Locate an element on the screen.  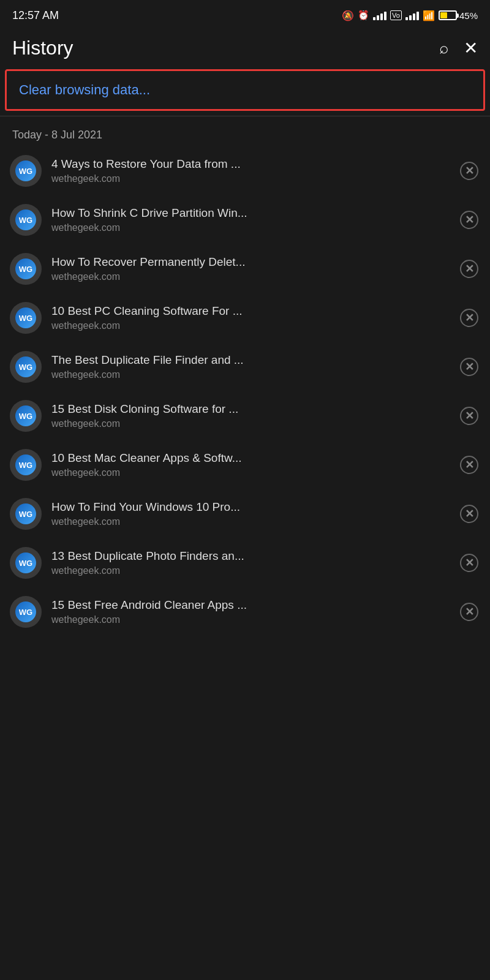
history-item: WG The Best Duplicate File Finder and ..… is located at coordinates (245, 367).